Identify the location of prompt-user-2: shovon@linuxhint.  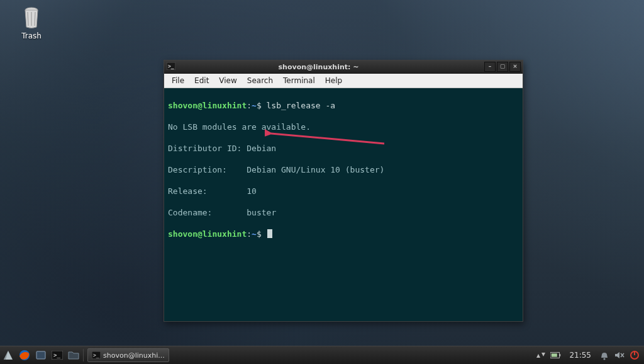
(208, 234).